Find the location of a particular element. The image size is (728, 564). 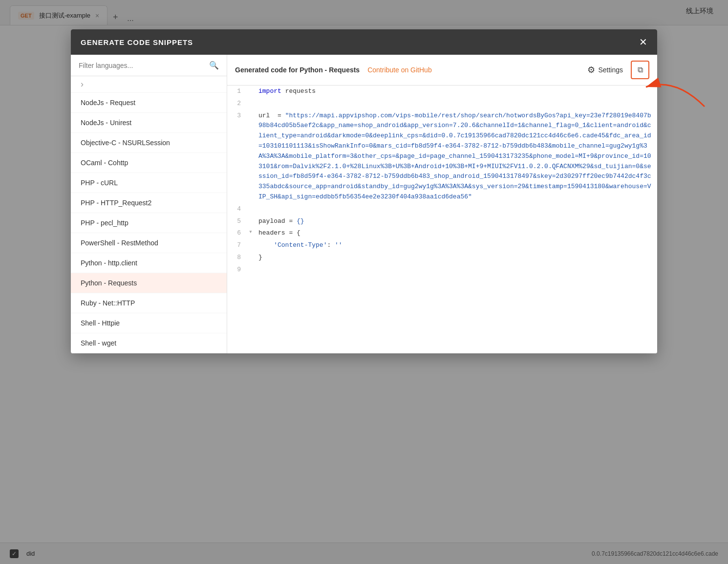

line-number: 3 is located at coordinates (237, 156).